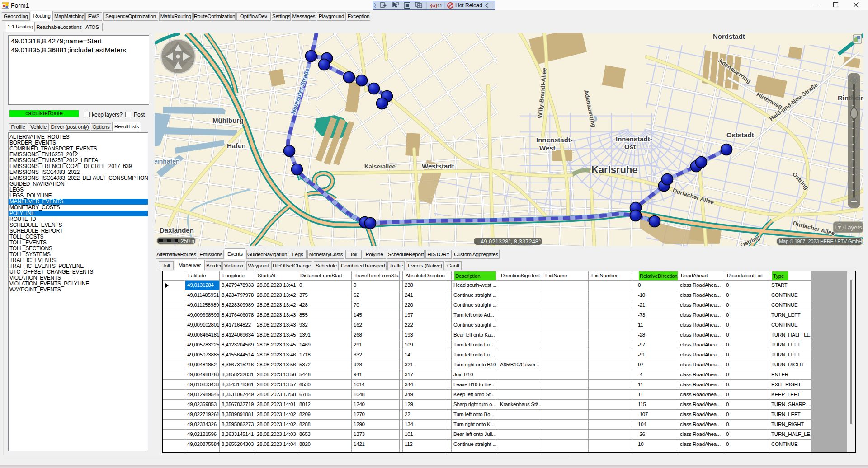 The width and height of the screenshot is (868, 468). I want to click on svg-text: Layers, so click(854, 228).